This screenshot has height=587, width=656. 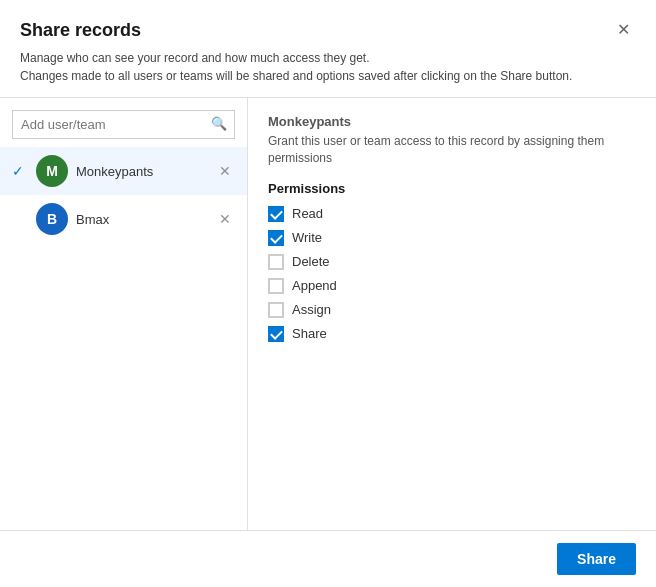 I want to click on dialog-title: Share records, so click(x=80, y=30).